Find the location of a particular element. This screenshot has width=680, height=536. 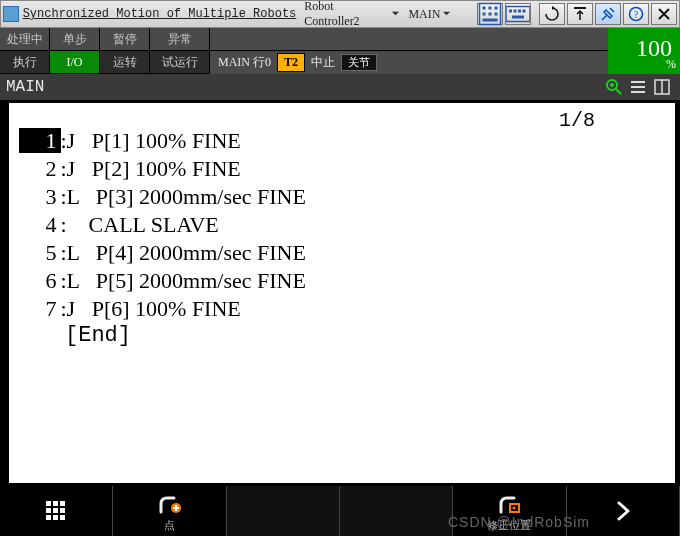

code-line: 6:L P[5] 2000mm/sec FINE is located at coordinates (342, 281).